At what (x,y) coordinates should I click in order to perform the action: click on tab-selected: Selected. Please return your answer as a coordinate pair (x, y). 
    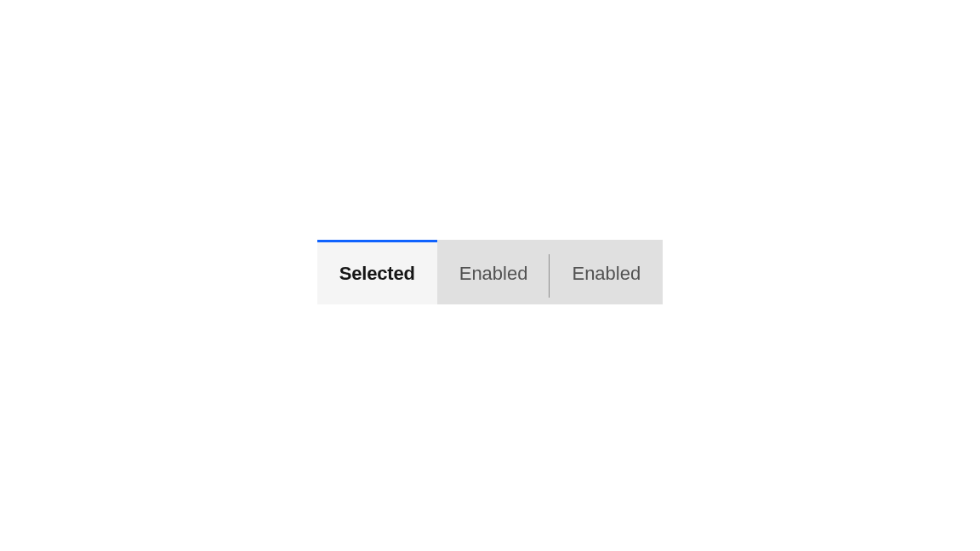
    Looking at the image, I should click on (378, 272).